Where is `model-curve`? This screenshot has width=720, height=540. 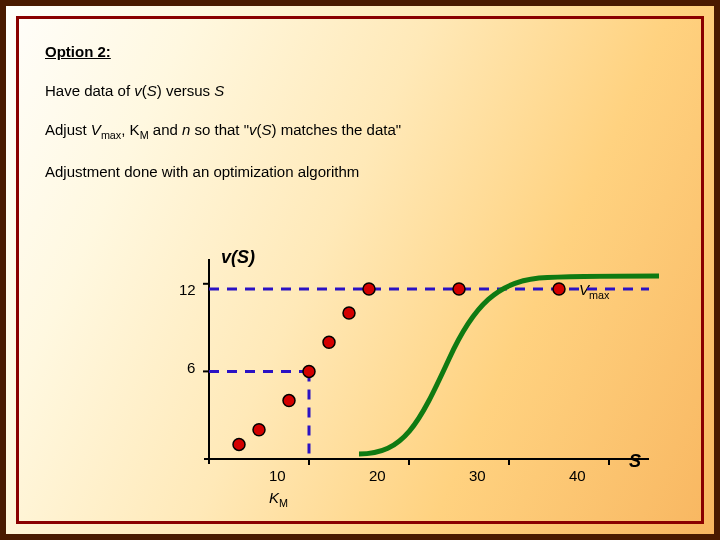
model-curve is located at coordinates (509, 365).